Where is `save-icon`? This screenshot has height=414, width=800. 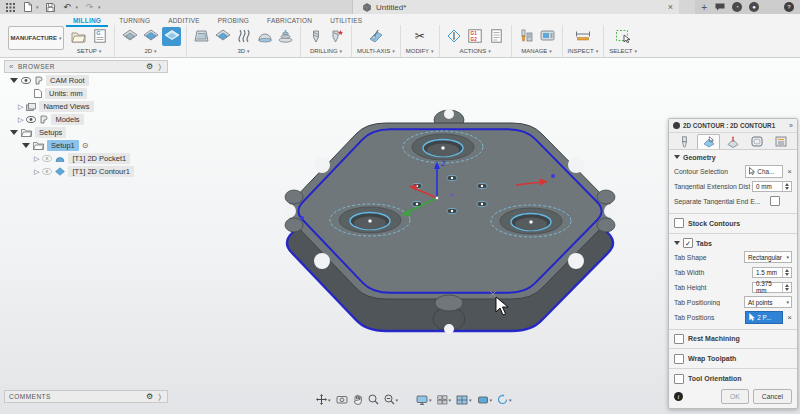 save-icon is located at coordinates (50, 8).